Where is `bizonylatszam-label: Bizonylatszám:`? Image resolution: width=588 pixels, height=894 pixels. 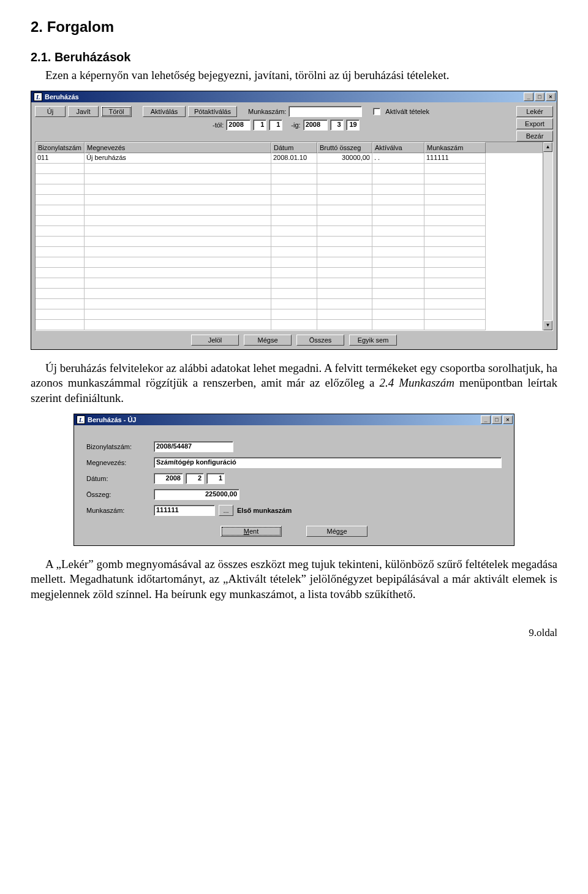 bizonylatszam-label: Bizonylatszám: is located at coordinates (120, 447).